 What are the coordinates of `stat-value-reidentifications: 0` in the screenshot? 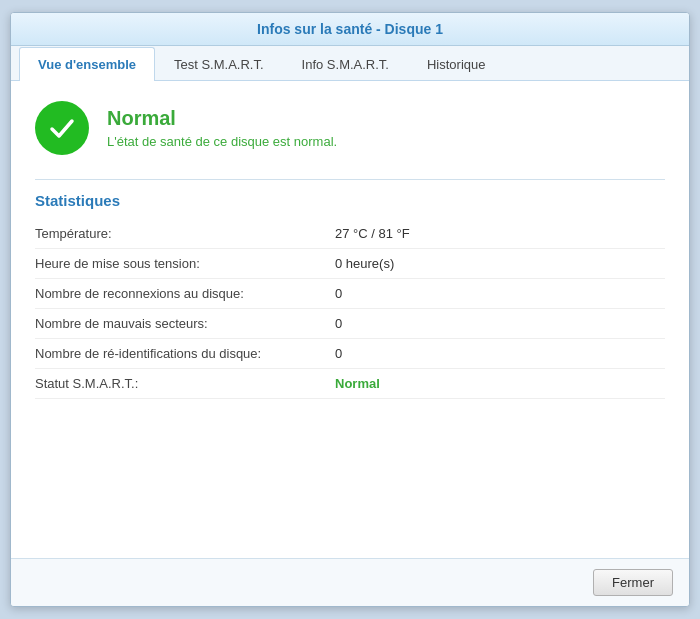 It's located at (500, 354).